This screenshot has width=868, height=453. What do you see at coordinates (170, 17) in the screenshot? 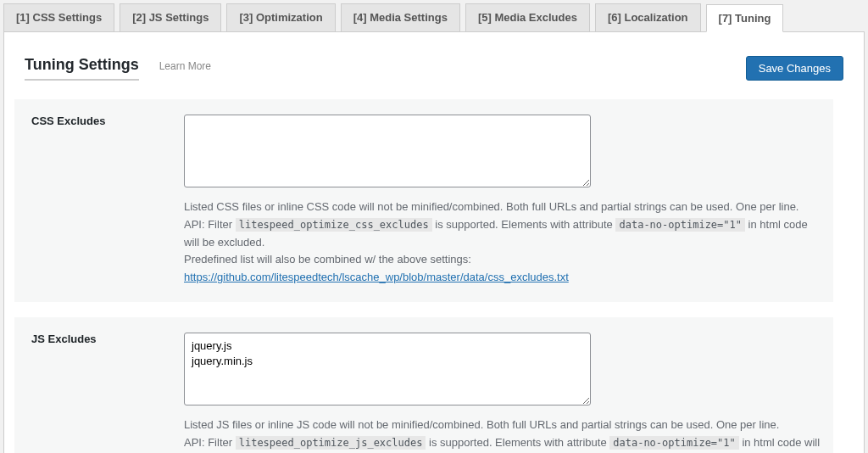
I see `tab-js-settings: [2] JS Settings` at bounding box center [170, 17].